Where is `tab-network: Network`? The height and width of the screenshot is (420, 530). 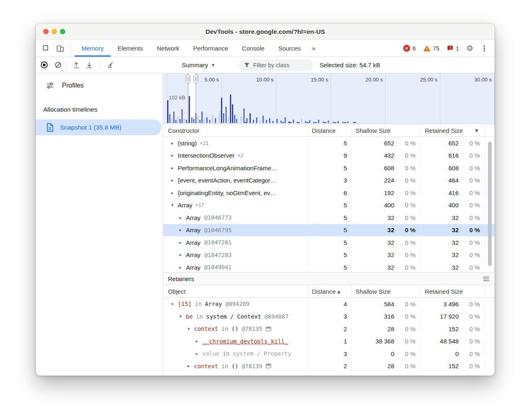
tab-network: Network is located at coordinates (168, 48).